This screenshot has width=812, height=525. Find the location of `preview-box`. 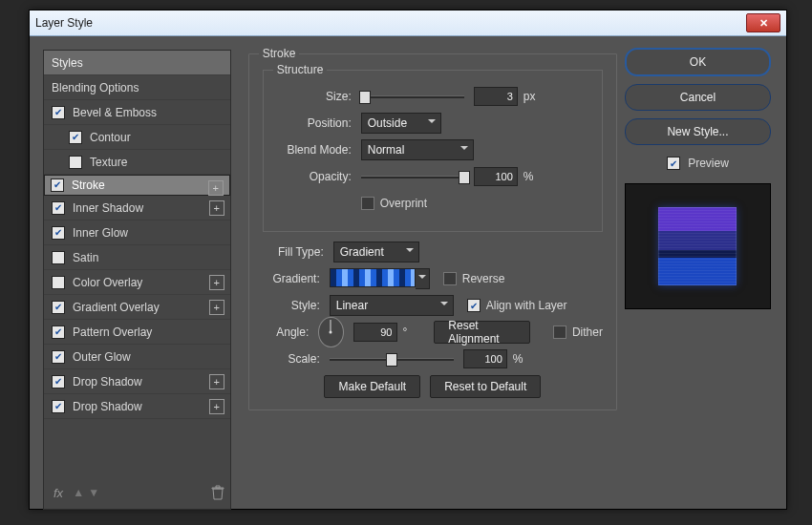

preview-box is located at coordinates (697, 246).